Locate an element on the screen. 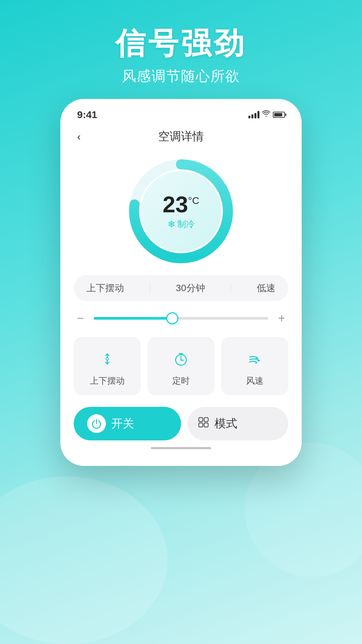 The width and height of the screenshot is (362, 644). control-swing: 上下摆动 is located at coordinates (105, 288).